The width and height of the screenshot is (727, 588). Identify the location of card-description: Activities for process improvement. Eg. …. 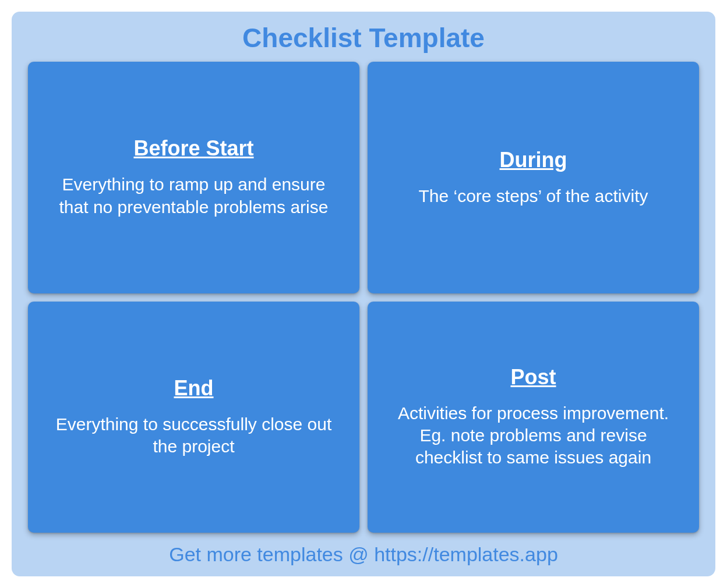
(534, 435).